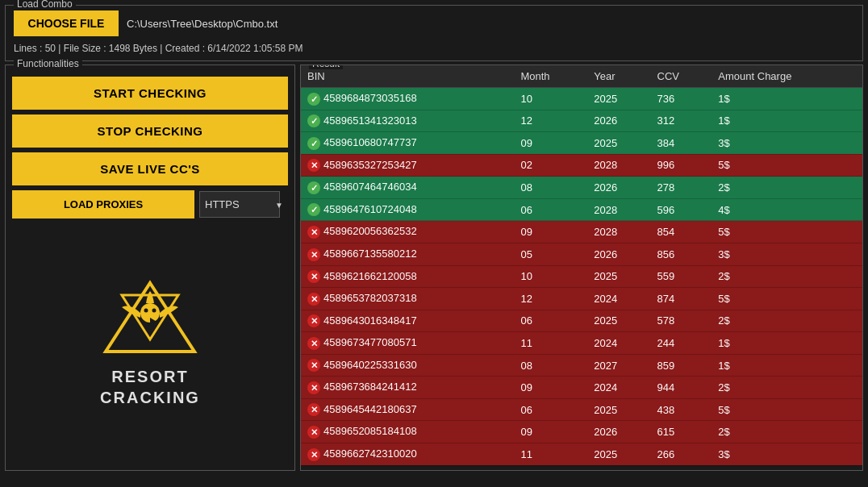 This screenshot has height=487, width=868. What do you see at coordinates (619, 432) in the screenshot?
I see `cell-year: 2026` at bounding box center [619, 432].